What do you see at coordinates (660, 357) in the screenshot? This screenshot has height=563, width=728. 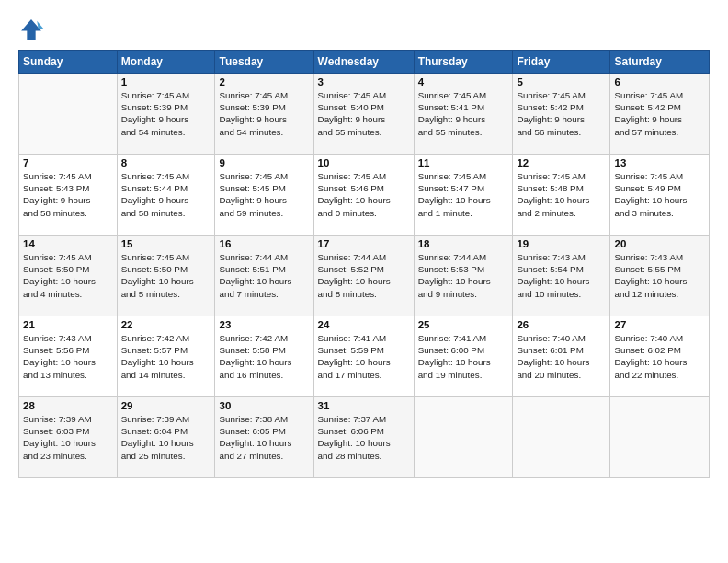 I see `day-info: Sunrise: 7:40 AMSunset: 6:02 PMDaylight:…` at bounding box center [660, 357].